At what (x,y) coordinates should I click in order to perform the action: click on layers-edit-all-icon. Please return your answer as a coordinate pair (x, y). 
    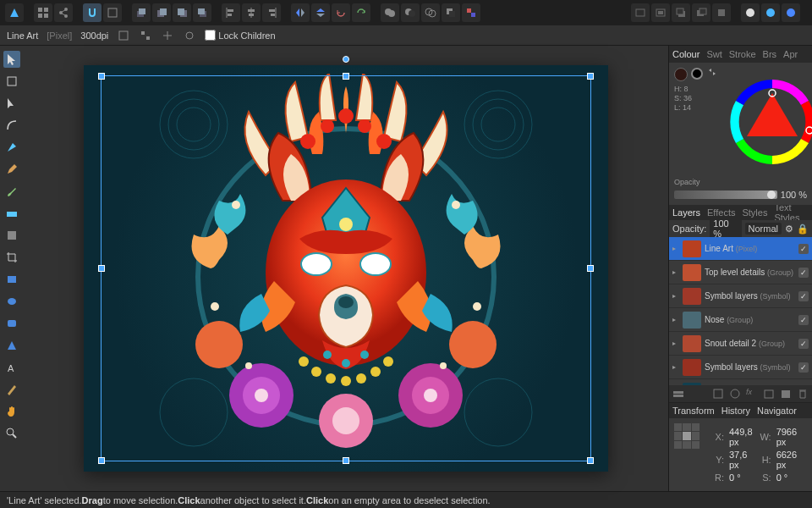
    Looking at the image, I should click on (678, 394).